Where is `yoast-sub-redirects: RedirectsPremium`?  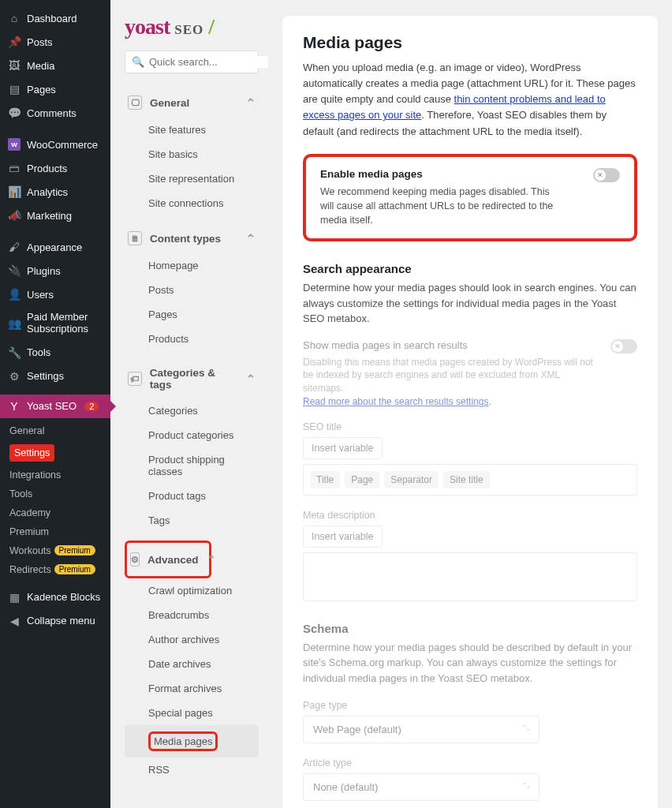 yoast-sub-redirects: RedirectsPremium is located at coordinates (55, 570).